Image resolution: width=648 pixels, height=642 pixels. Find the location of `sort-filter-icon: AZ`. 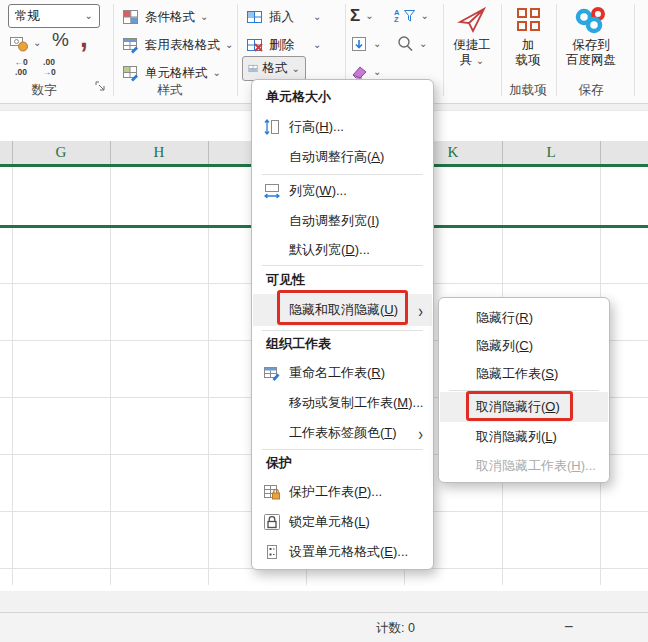

sort-filter-icon: AZ is located at coordinates (396, 16).